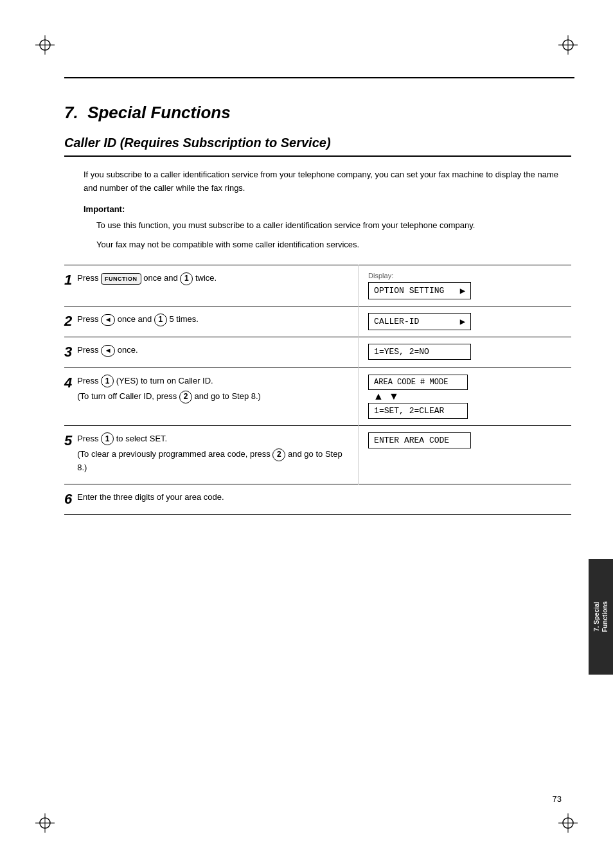 The image size is (613, 868). I want to click on reg-mark-tr, so click(568, 45).